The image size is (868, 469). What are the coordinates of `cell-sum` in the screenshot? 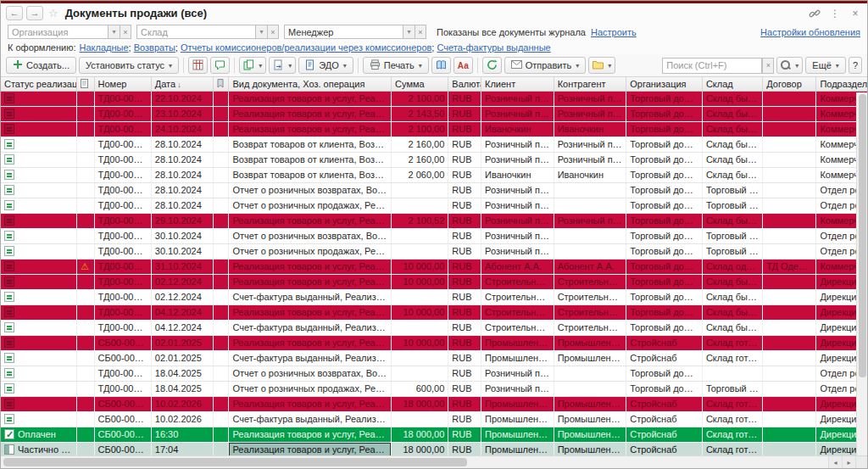 It's located at (420, 327).